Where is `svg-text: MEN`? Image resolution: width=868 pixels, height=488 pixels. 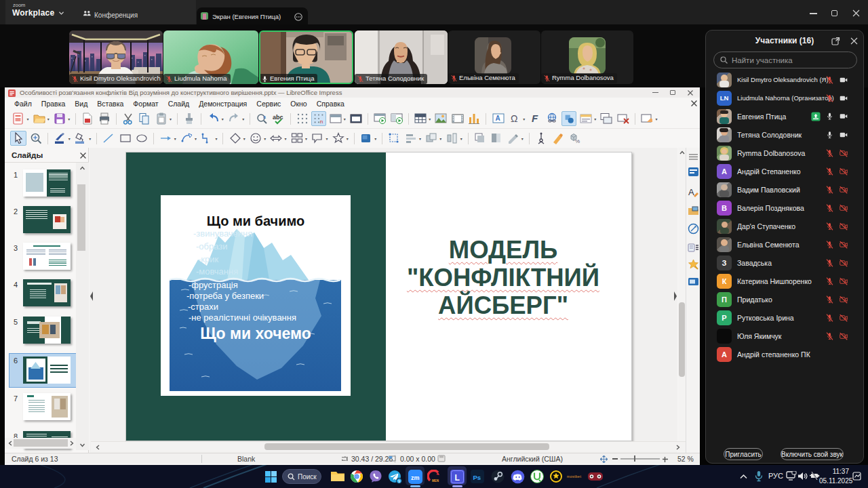
svg-text: MEN is located at coordinates (435, 481).